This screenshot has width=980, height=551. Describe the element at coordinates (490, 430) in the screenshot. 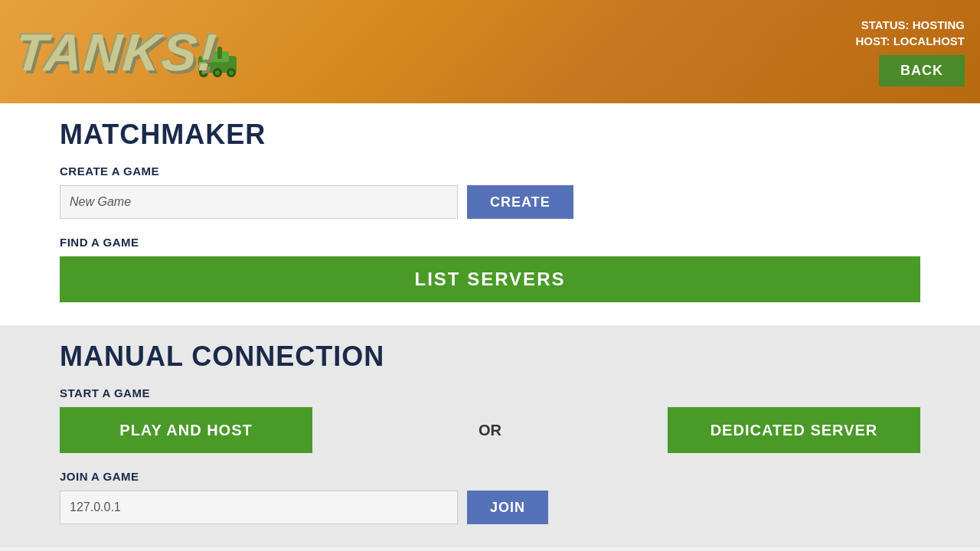

I see `or-text: OR` at that location.